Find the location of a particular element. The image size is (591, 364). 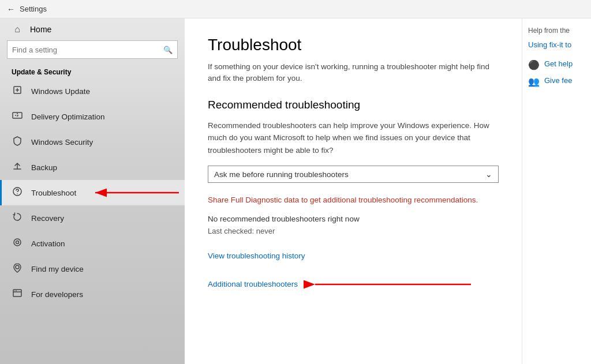

give-feedback-item: 👥 Give fee is located at coordinates (556, 82).